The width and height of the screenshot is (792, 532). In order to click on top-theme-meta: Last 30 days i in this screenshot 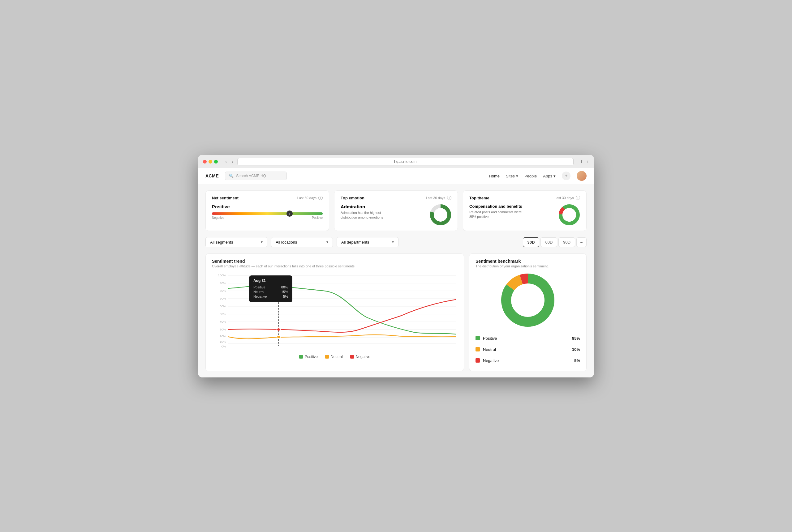, I will do `click(568, 198)`.